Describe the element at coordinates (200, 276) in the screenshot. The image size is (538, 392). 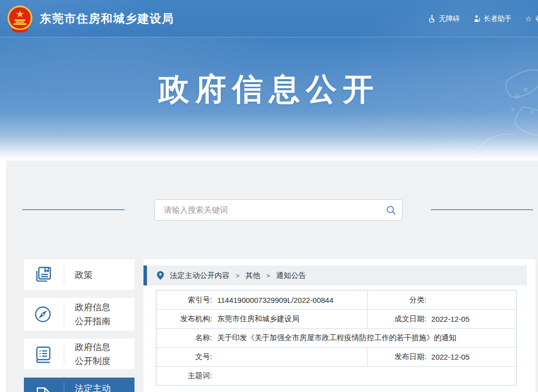
I see `breadcrumb-item: 法定主动公开内容` at that location.